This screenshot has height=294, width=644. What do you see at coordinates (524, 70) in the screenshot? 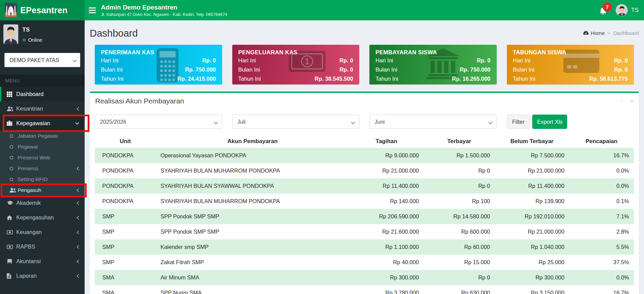
I see `card-row-label: Bulan Ini` at bounding box center [524, 70].